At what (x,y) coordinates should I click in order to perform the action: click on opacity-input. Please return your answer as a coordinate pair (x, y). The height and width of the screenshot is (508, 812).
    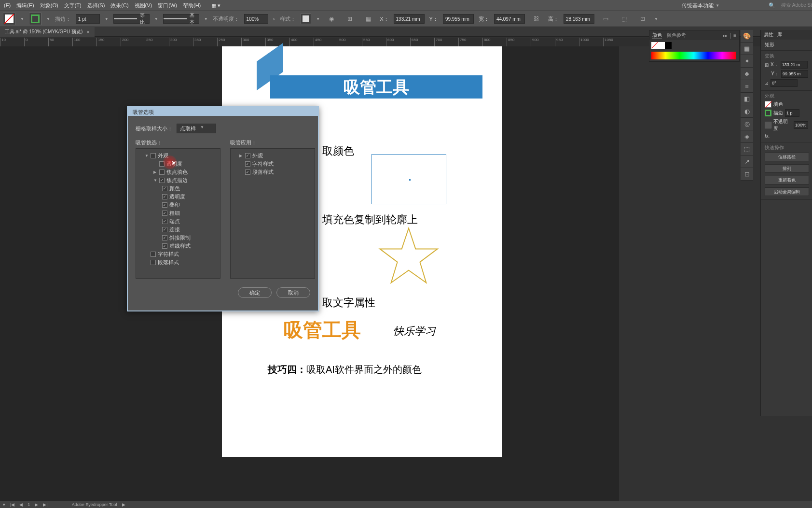
    Looking at the image, I should click on (256, 19).